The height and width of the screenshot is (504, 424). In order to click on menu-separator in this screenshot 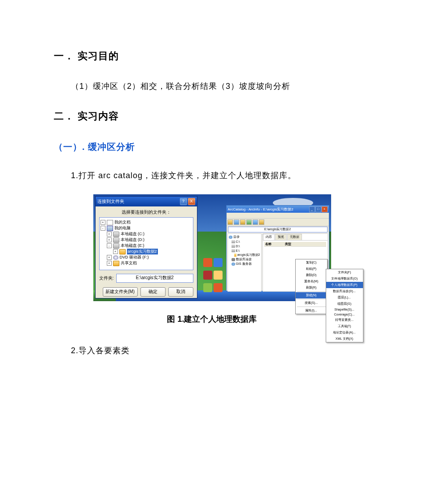, I will do `click(311, 292)`.